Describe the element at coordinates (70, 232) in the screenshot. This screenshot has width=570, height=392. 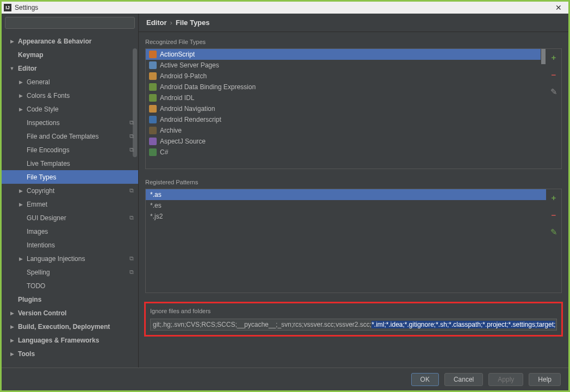
I see `tree-item: Images` at that location.